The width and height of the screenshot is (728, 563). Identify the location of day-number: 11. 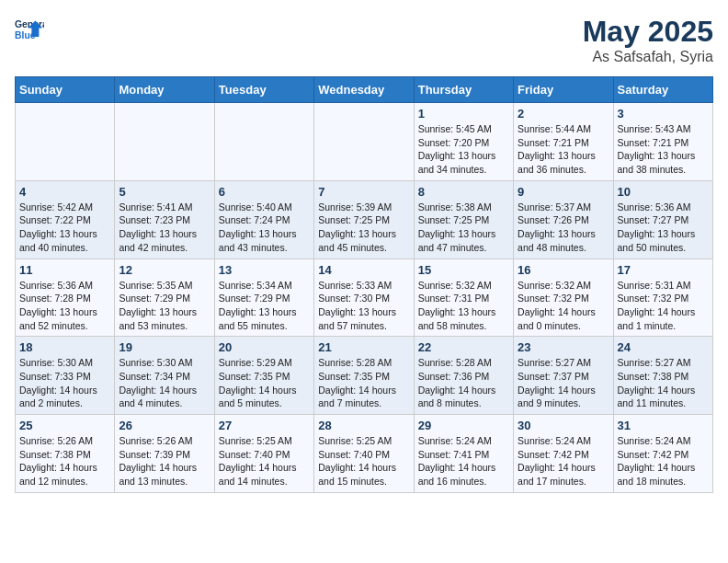
(64, 270).